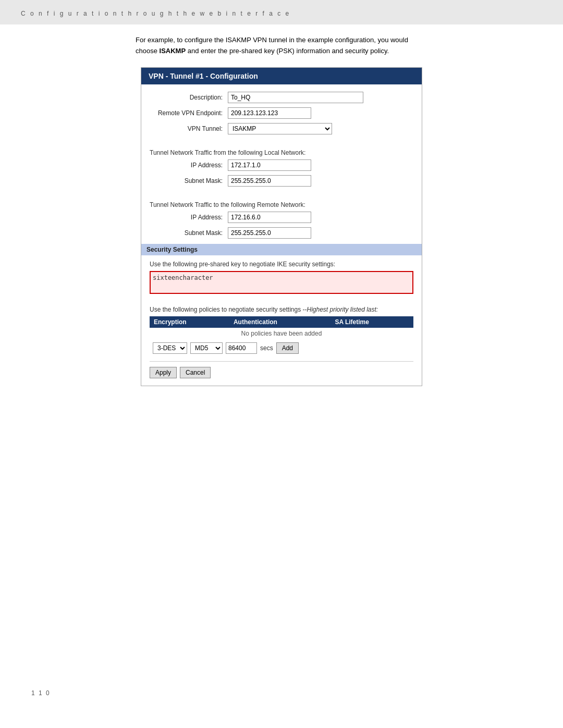 The height and width of the screenshot is (728, 563). What do you see at coordinates (189, 181) in the screenshot?
I see `local-mask-label: Subnet Mask:` at bounding box center [189, 181].